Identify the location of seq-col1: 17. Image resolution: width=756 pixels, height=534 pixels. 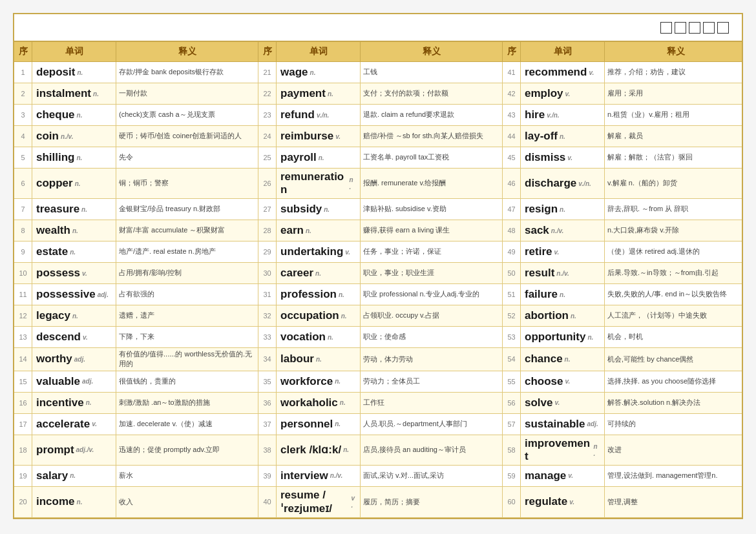
(23, 424).